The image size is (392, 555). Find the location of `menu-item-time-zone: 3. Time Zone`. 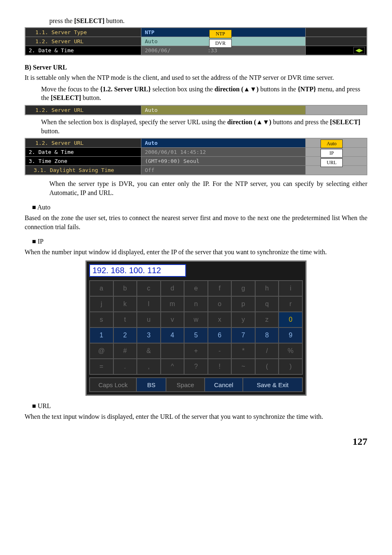

menu-item-time-zone: 3. Time Zone is located at coordinates (83, 161).